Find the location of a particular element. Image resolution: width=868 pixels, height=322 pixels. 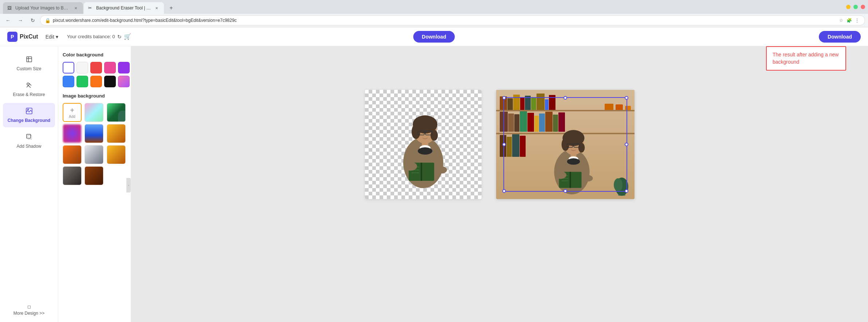

custom-size-icon is located at coordinates (29, 60).